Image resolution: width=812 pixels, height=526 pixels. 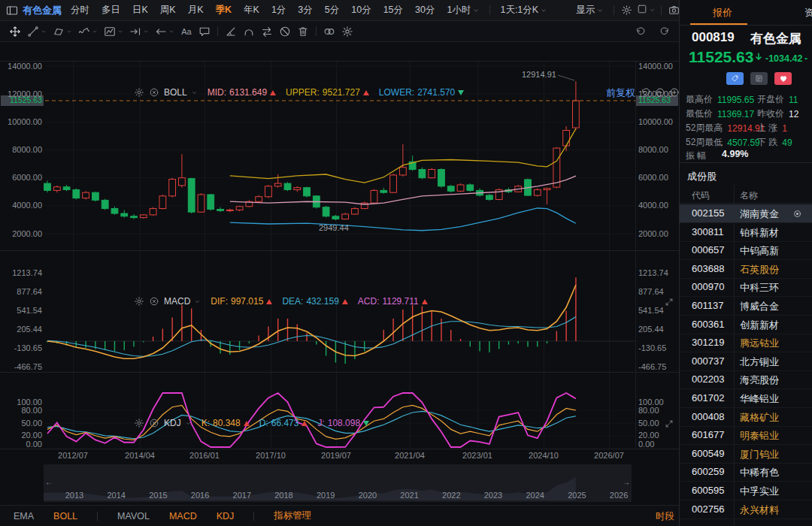 What do you see at coordinates (621, 93) in the screenshot?
I see `adjust-mode-button: 前复权` at bounding box center [621, 93].